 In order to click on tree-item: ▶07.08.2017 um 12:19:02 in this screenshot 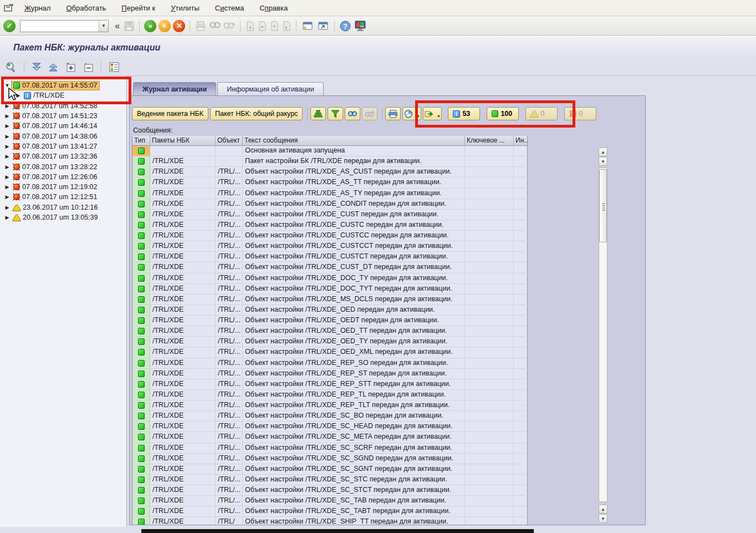, I will do `click(63, 187)`.